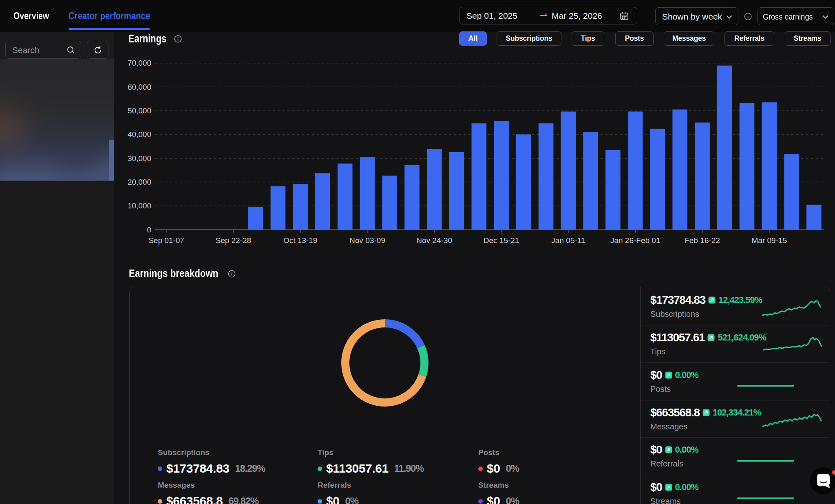 The image size is (835, 504). I want to click on svg-text: Nov 24-30, so click(434, 241).